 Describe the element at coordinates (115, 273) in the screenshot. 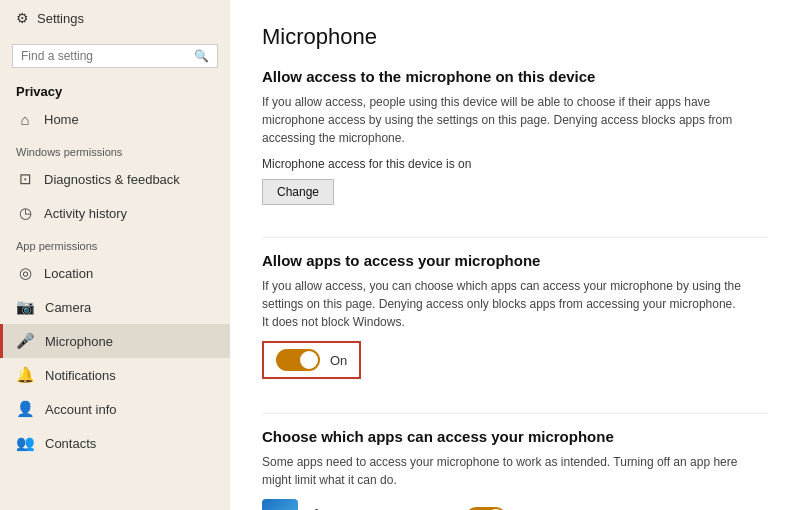

I see `sidebar-item-location: ◎ Location` at that location.